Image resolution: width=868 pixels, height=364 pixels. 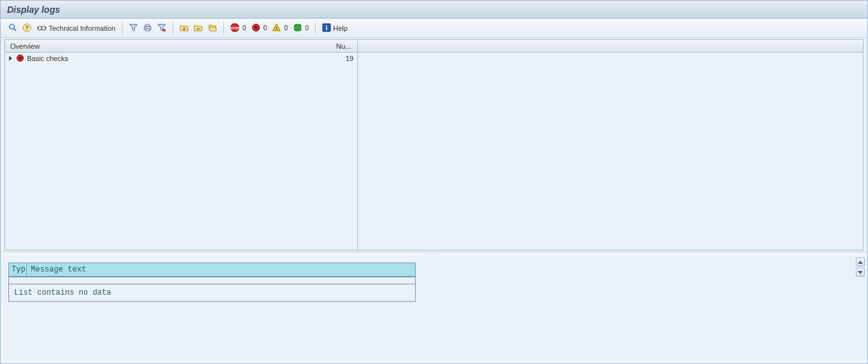 I want to click on title-bar: Display logs, so click(x=434, y=10).